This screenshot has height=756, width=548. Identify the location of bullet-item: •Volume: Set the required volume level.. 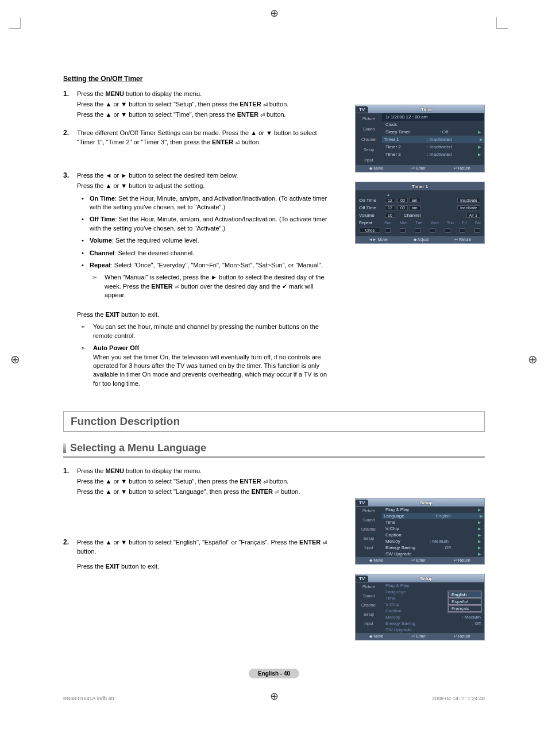
(207, 240).